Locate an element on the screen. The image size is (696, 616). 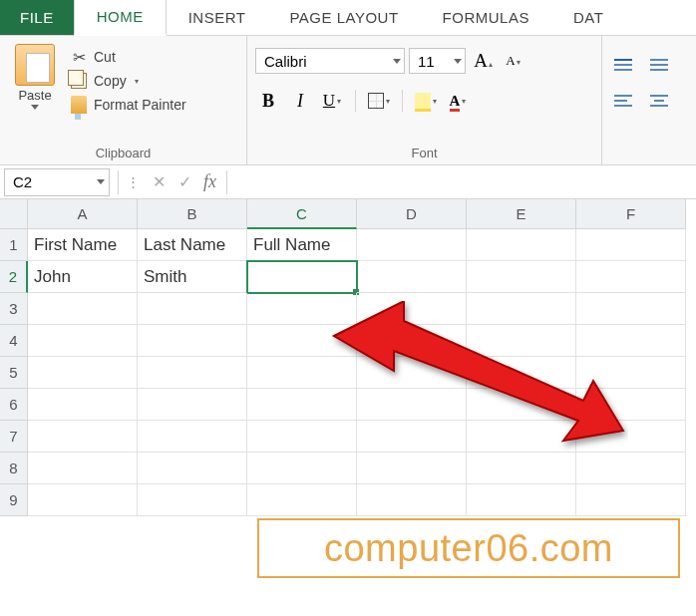
tab-insert: INSERT is located at coordinates (217, 18).